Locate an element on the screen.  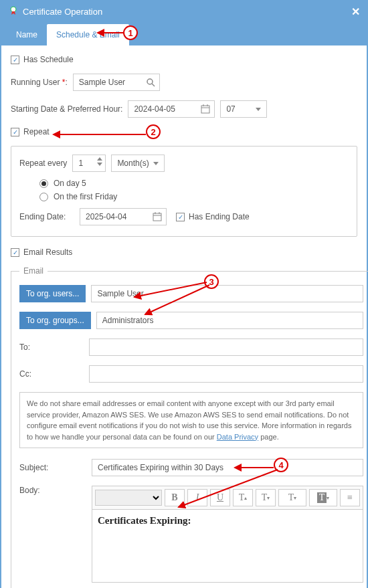
cc-input is located at coordinates (226, 374).